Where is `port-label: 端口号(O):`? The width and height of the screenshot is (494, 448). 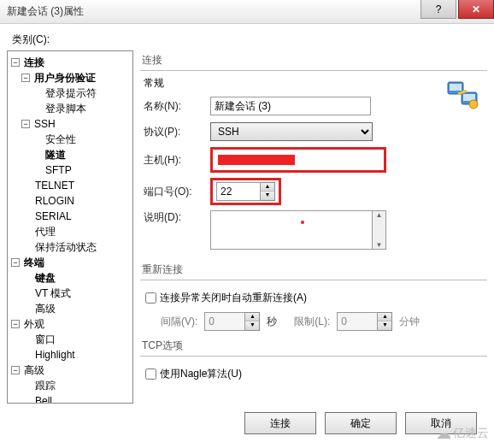 port-label: 端口号(O): is located at coordinates (177, 192).